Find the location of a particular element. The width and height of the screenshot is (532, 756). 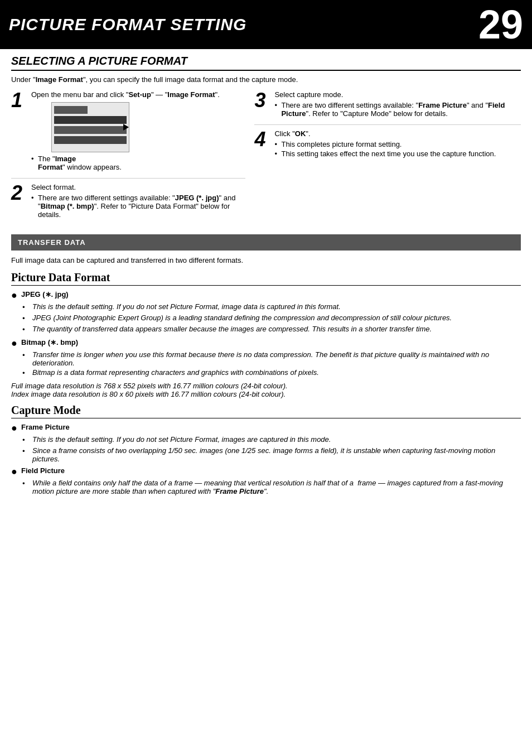

step-2-bullets: There are two different settings availab… is located at coordinates (138, 206).